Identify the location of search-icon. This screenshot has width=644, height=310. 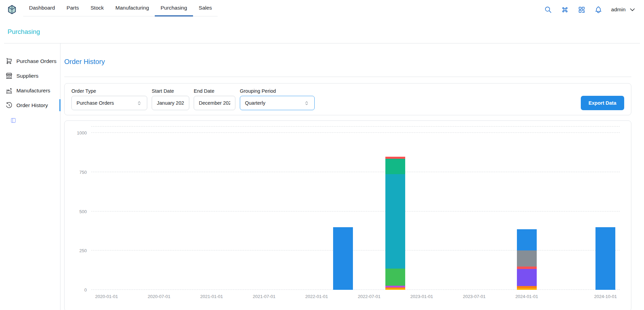
(548, 10).